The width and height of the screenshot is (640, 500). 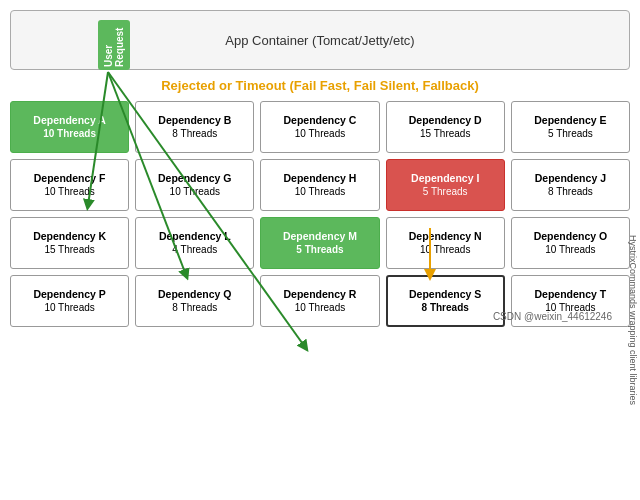 What do you see at coordinates (446, 192) in the screenshot?
I see `dep-threads-i: 5 Threads` at bounding box center [446, 192].